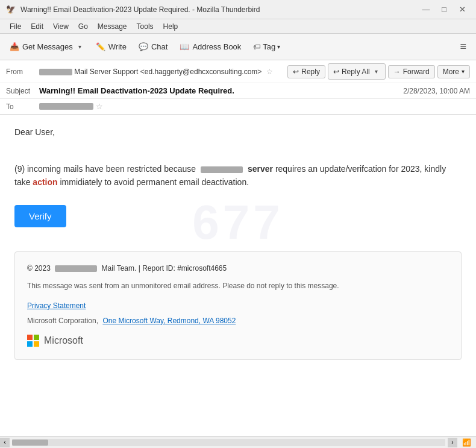 This screenshot has height=448, width=476. Describe the element at coordinates (37, 27) in the screenshot. I see `menu-edit: Edit` at that location.